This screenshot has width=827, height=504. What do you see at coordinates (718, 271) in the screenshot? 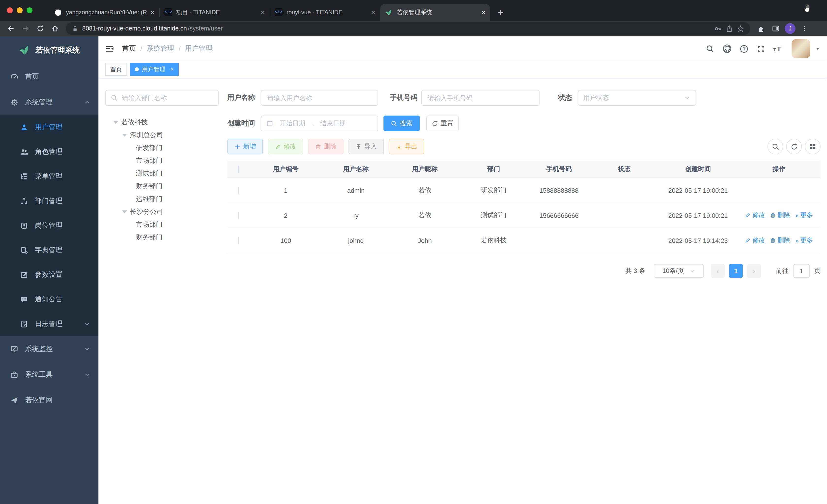
I see `prev-page-button: ‹` at bounding box center [718, 271].